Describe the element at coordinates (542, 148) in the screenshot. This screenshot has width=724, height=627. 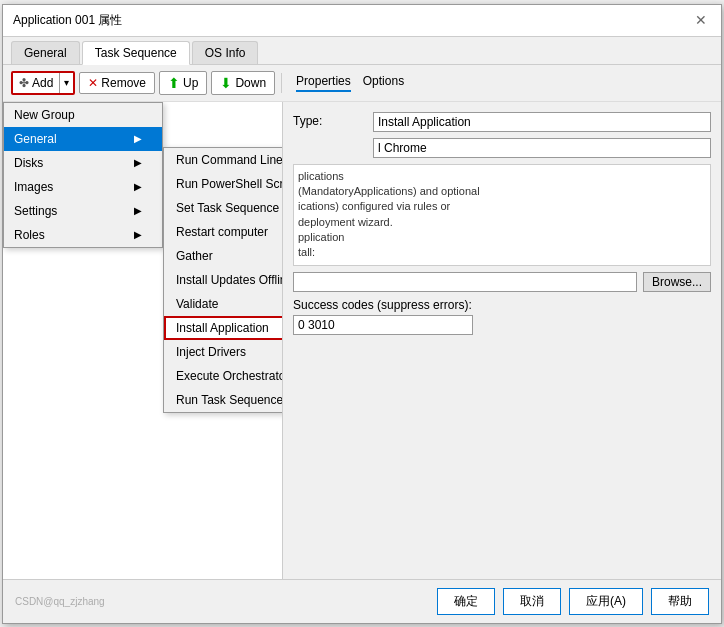
I see `app-value-container` at that location.